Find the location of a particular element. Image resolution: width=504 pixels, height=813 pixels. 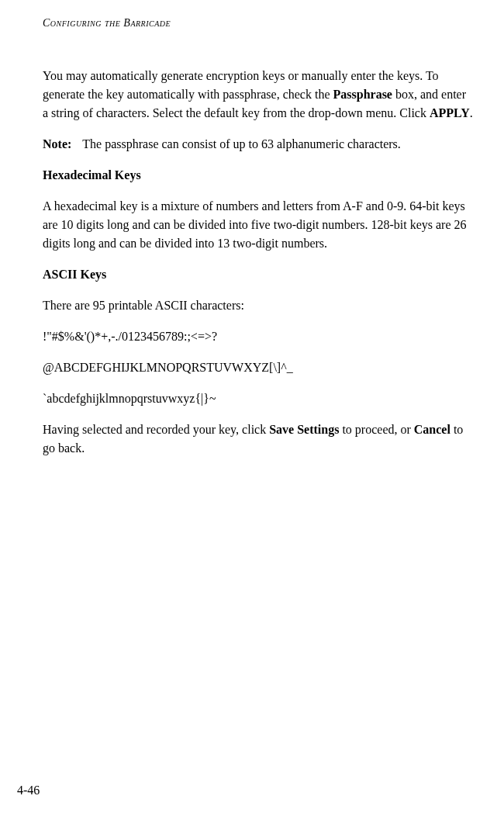

ascii-row-3: `abcdefghijklmnopqrstuvwxyz{|}~ is located at coordinates (257, 399).